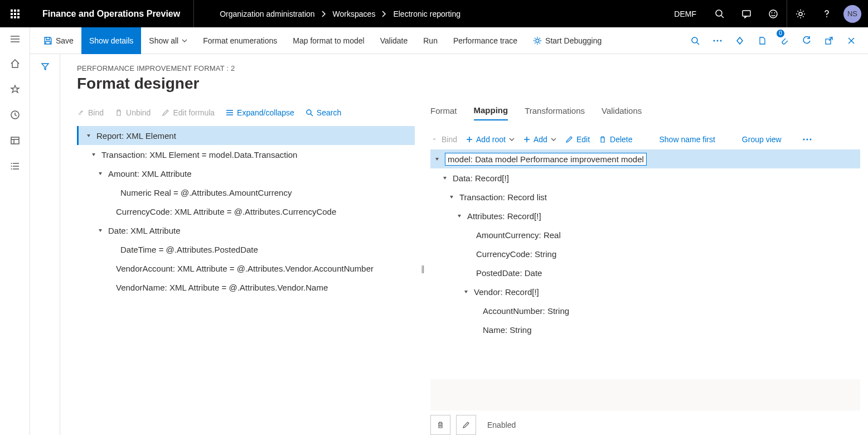 This screenshot has height=435, width=868. What do you see at coordinates (852, 14) in the screenshot?
I see `user-avatar: NS` at bounding box center [852, 14].